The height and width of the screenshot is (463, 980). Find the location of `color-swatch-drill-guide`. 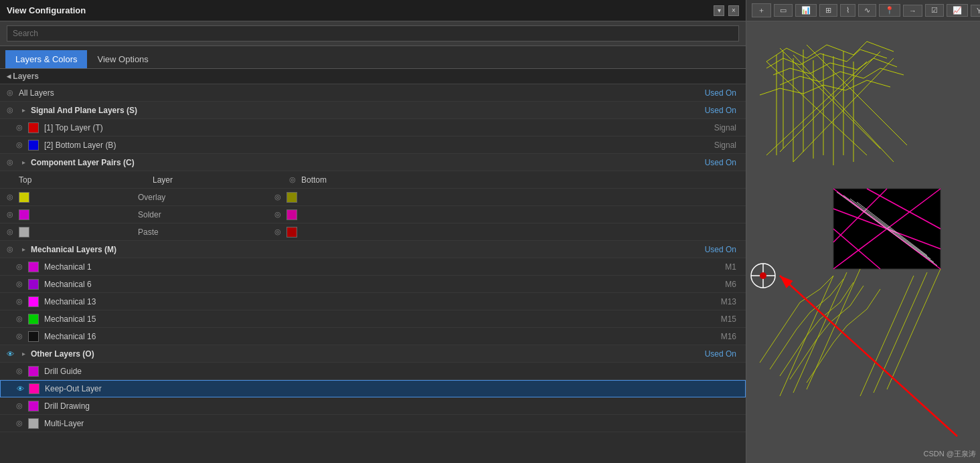

color-swatch-drill-guide is located at coordinates (33, 371).